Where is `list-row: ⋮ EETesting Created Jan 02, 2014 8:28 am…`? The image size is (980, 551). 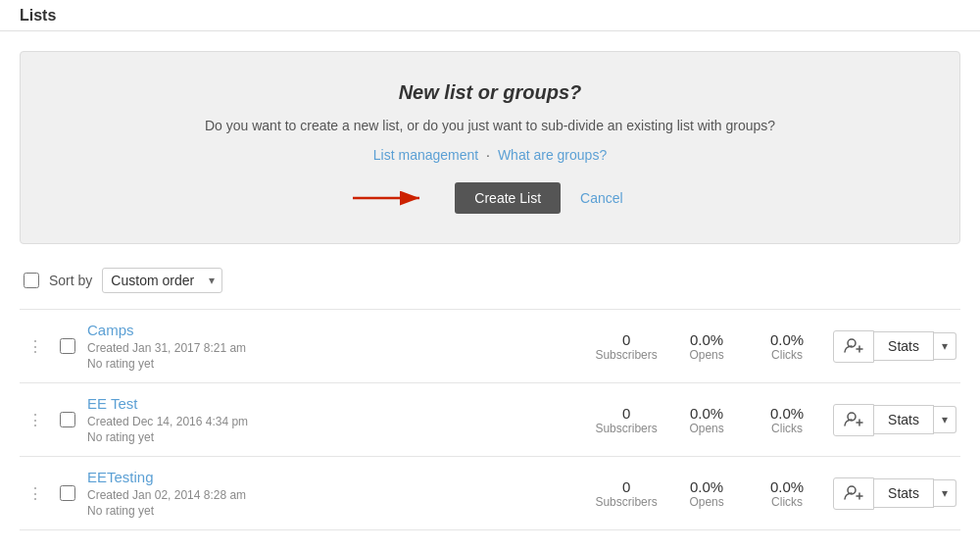
list-row: ⋮ EETesting Created Jan 02, 2014 8:28 am… is located at coordinates (490, 493).